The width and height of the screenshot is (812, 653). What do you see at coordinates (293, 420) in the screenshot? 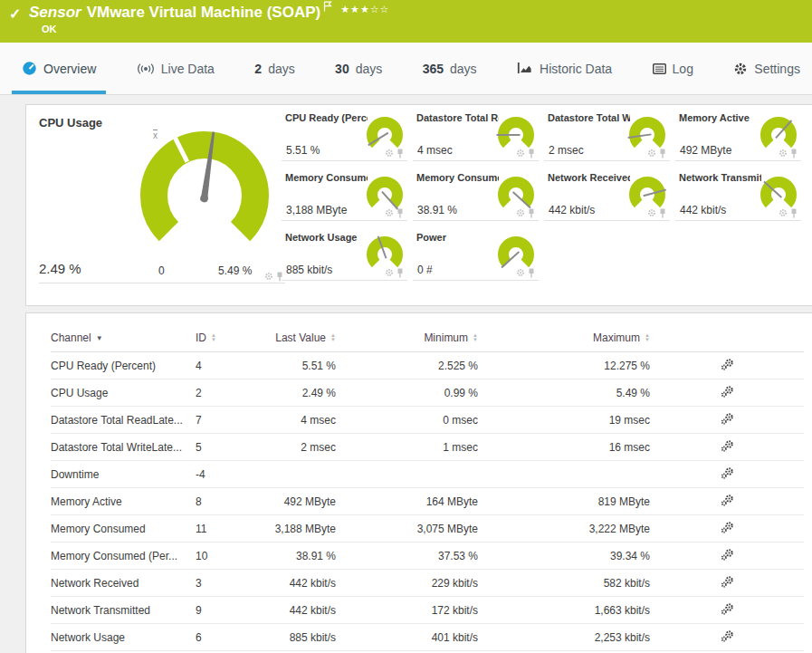
I see `last-value-cell: 4 msec` at bounding box center [293, 420].